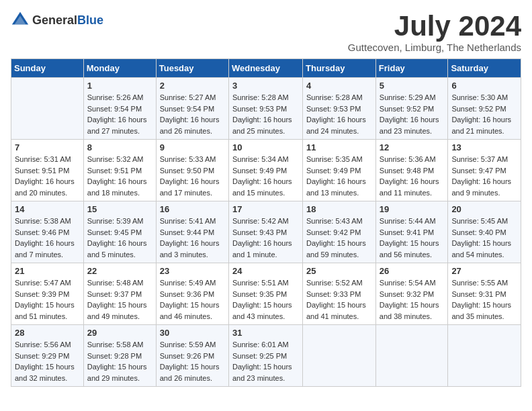  What do you see at coordinates (412, 148) in the screenshot?
I see `day-number: 12` at bounding box center [412, 148].